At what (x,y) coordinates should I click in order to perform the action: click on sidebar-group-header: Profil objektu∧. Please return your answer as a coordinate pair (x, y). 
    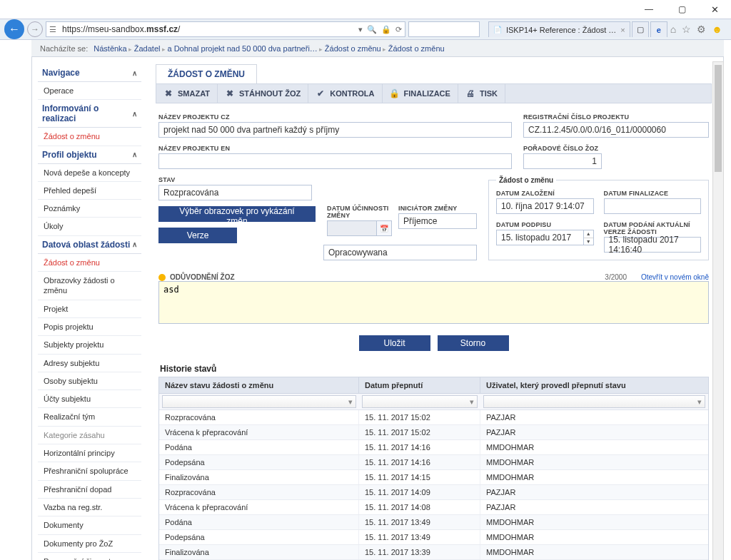
    Looking at the image, I should click on (90, 156).